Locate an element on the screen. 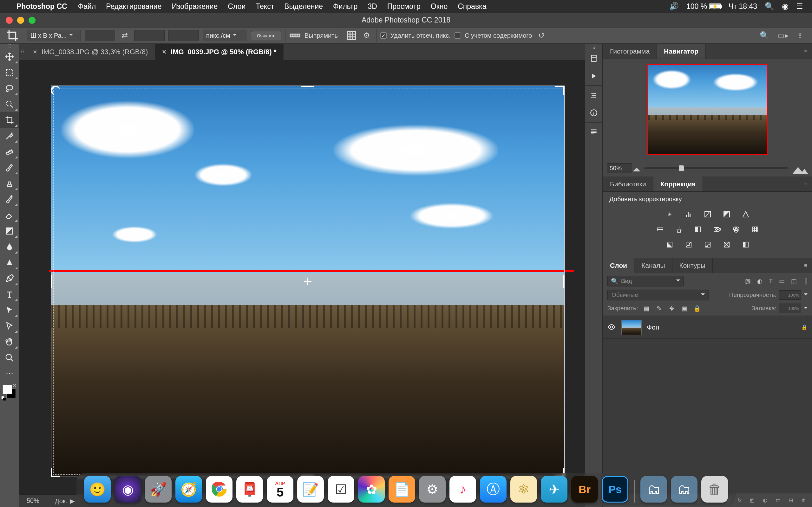 Image resolution: width=812 pixels, height=507 pixels. battery-status: 100 % ⚡ is located at coordinates (704, 7).